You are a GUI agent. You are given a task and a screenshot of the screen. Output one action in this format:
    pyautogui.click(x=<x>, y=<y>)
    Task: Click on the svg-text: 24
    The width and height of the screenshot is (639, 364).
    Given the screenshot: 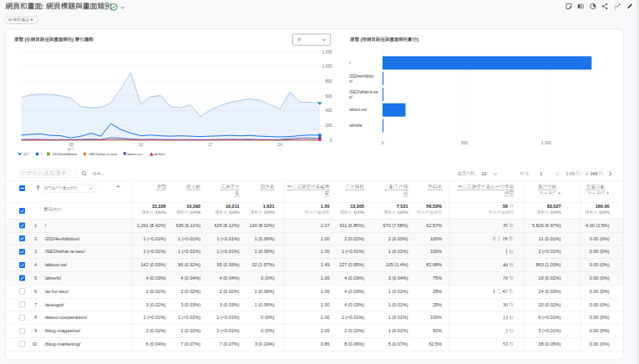 What is the action you would take?
    pyautogui.click(x=281, y=145)
    